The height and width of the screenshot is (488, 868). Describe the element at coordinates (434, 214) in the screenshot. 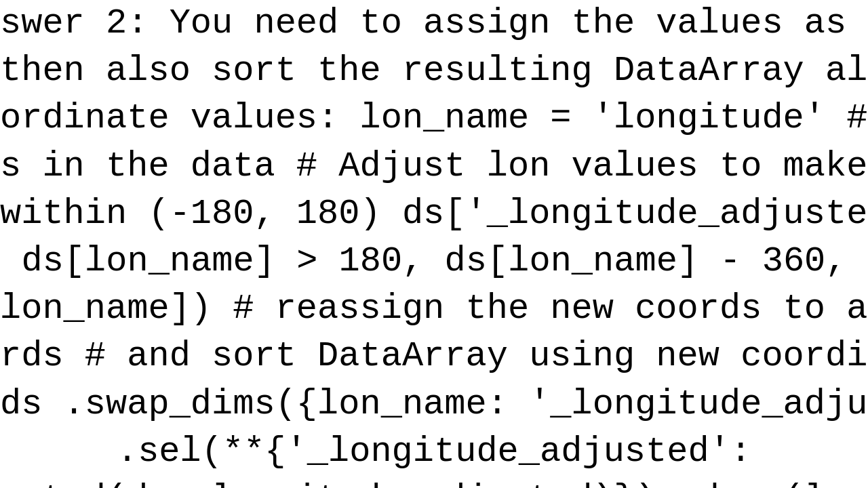

I see `code-line-5: within (-180, 180) ds['_longitude_adjust…` at that location.